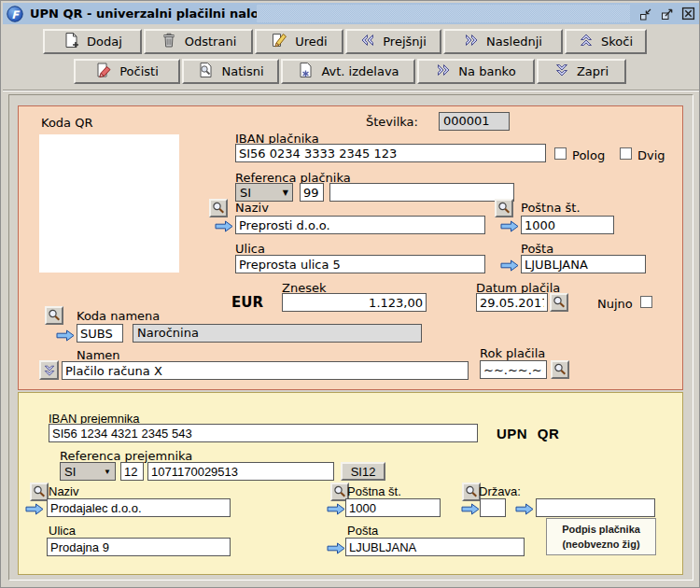 The image size is (700, 588). What do you see at coordinates (593, 71) in the screenshot?
I see `close-button-label: Zapri` at bounding box center [593, 71].